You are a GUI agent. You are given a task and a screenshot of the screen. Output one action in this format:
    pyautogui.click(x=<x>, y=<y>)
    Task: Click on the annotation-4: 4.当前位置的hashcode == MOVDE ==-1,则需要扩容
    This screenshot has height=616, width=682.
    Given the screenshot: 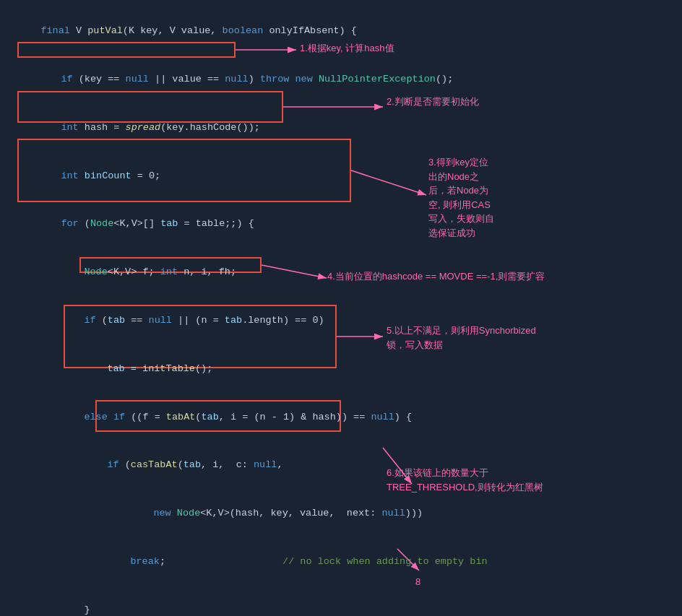 What is the action you would take?
    pyautogui.click(x=436, y=276)
    